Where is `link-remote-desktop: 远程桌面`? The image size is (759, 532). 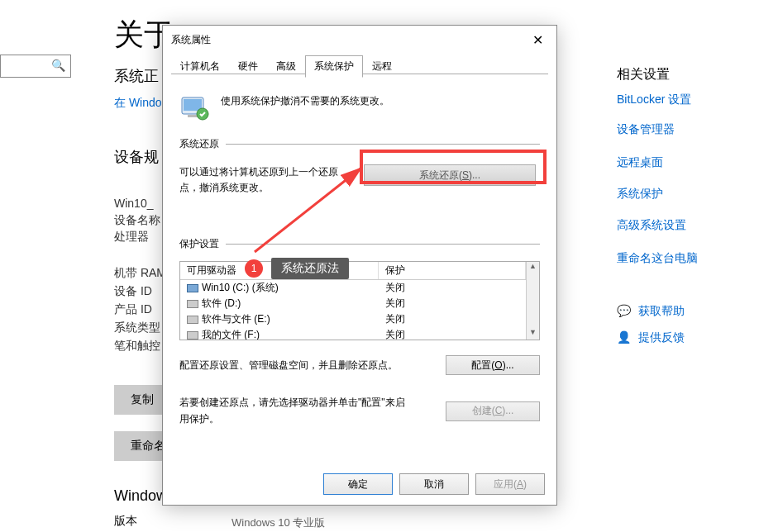
link-remote-desktop: 远程桌面 is located at coordinates (640, 163).